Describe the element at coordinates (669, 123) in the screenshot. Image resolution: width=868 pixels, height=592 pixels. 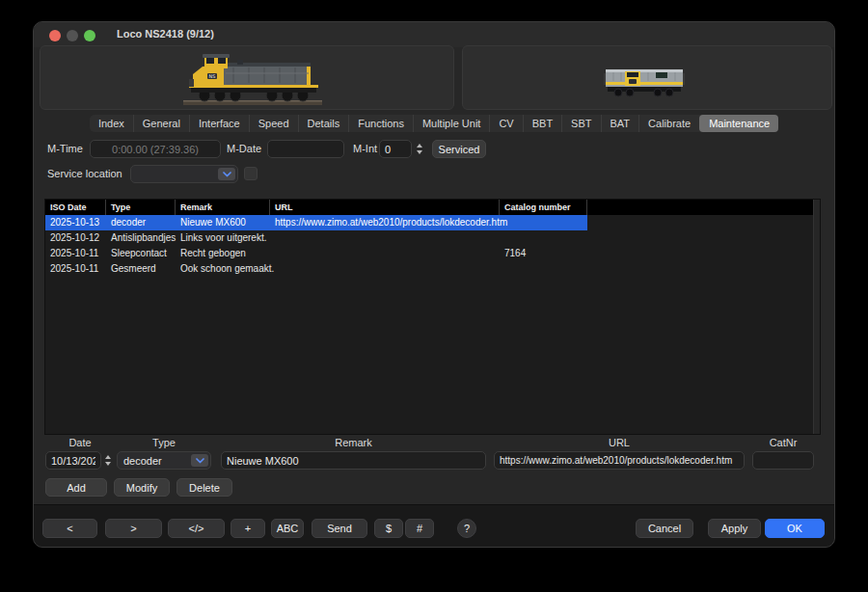
I see `tab-calibrate: Calibrate` at that location.